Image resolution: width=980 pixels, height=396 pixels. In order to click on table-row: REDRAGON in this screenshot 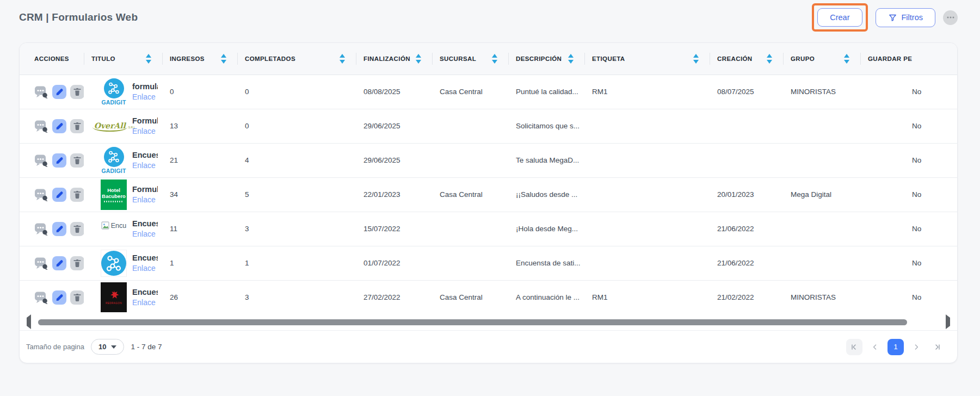, I will do `click(489, 297)`.